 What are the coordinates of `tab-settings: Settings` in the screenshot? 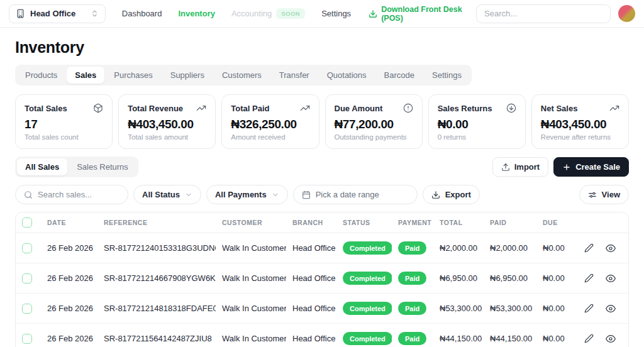 It's located at (447, 75).